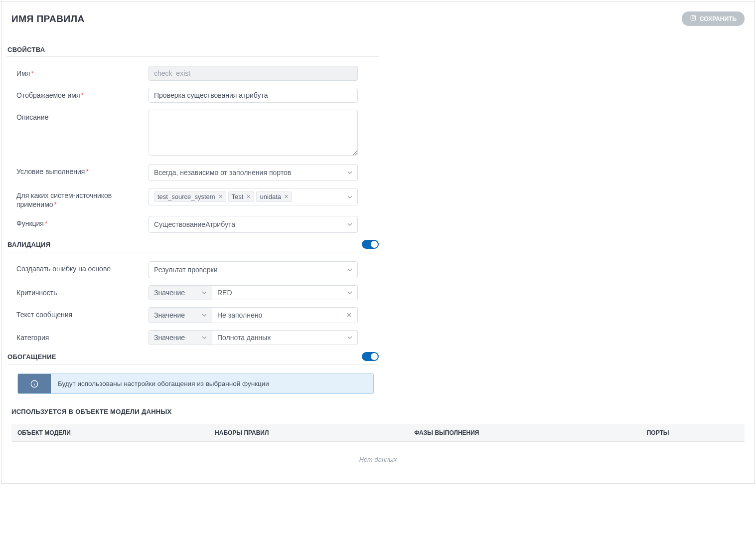 The height and width of the screenshot is (544, 756). What do you see at coordinates (285, 338) in the screenshot?
I see `category-value-select: Полнота данных` at bounding box center [285, 338].